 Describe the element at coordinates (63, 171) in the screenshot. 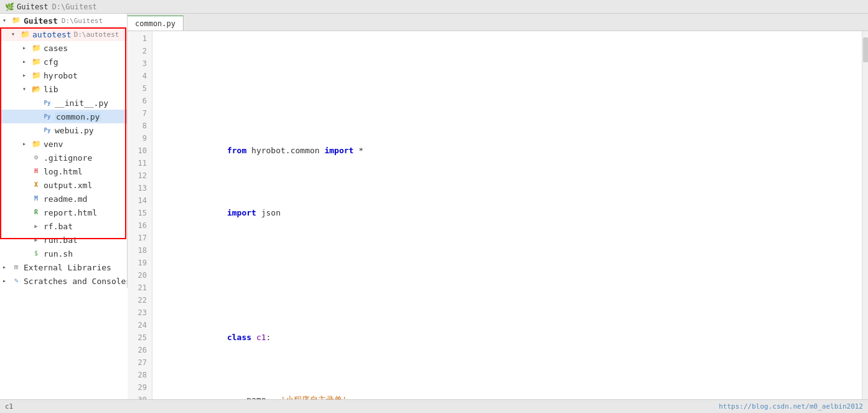

I see `sidebar-item-log-html: log.html` at that location.